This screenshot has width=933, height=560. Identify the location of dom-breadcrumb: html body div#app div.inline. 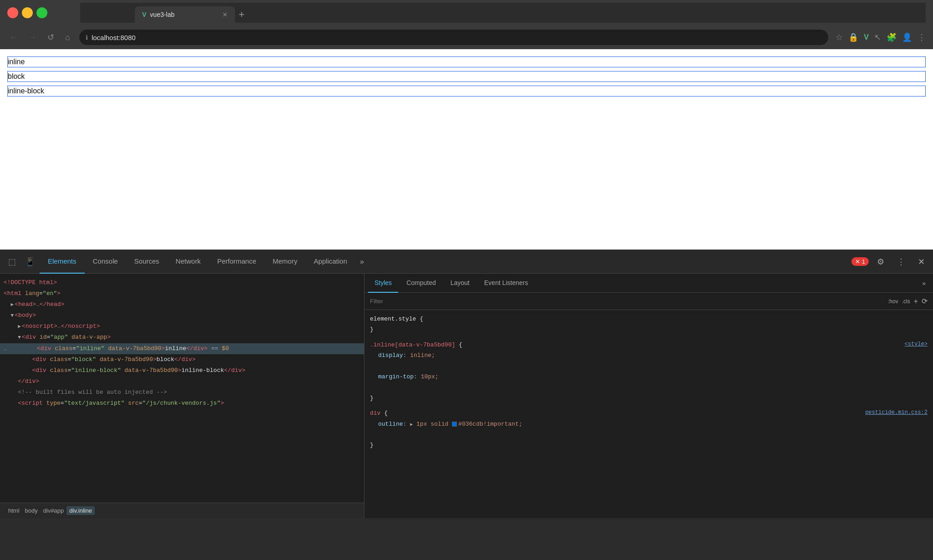
(182, 510).